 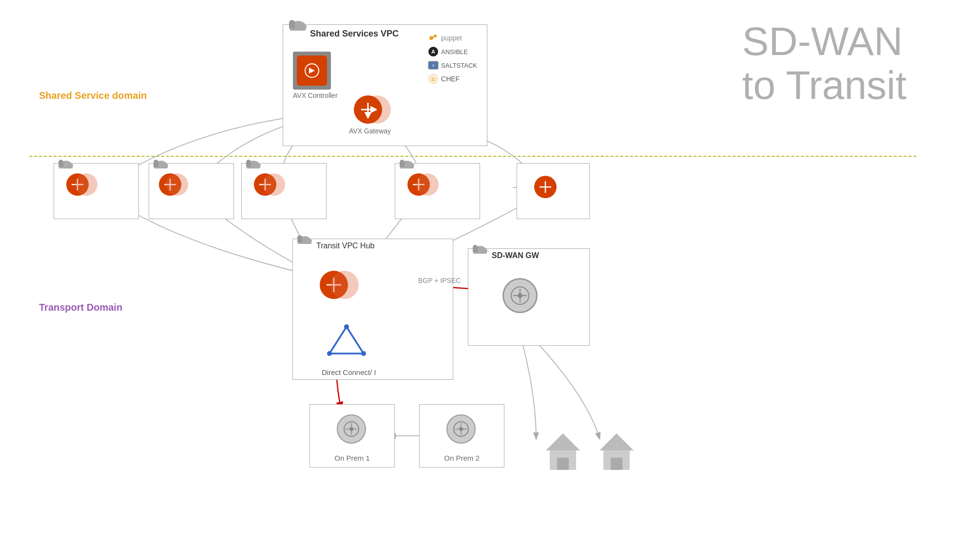 What do you see at coordinates (305, 239) in the screenshot?
I see `cloud-icon-transit` at bounding box center [305, 239].